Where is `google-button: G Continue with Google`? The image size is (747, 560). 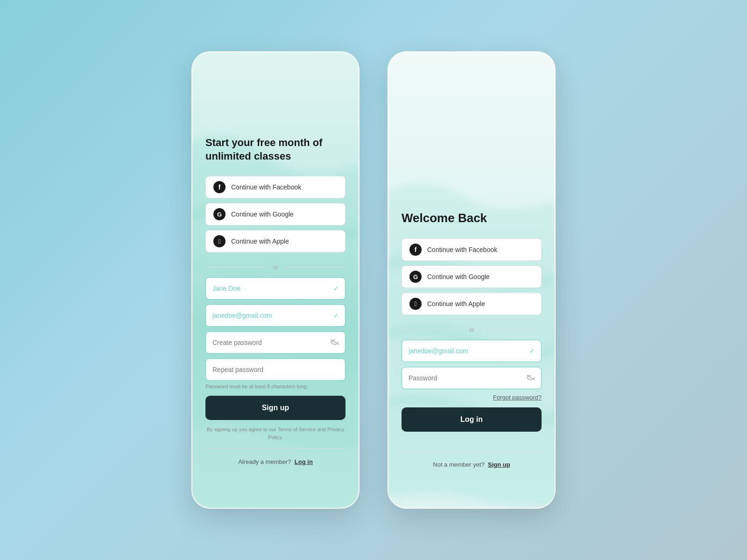 google-button: G Continue with Google is located at coordinates (275, 214).